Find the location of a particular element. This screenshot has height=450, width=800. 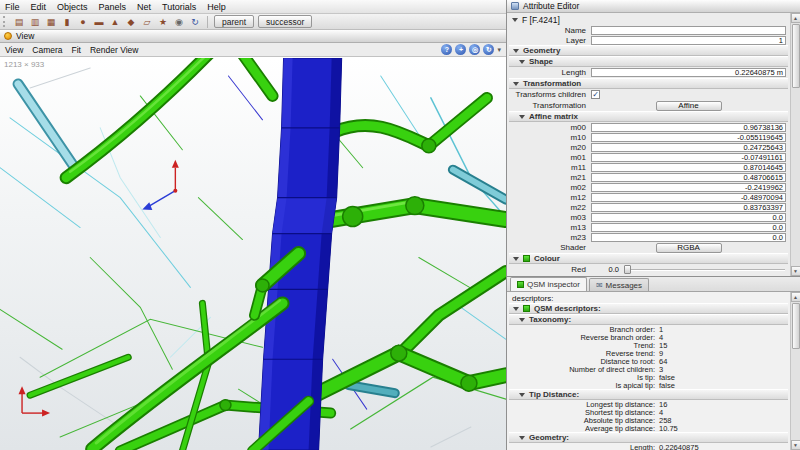

view-menu-fit: Fit is located at coordinates (76, 50).